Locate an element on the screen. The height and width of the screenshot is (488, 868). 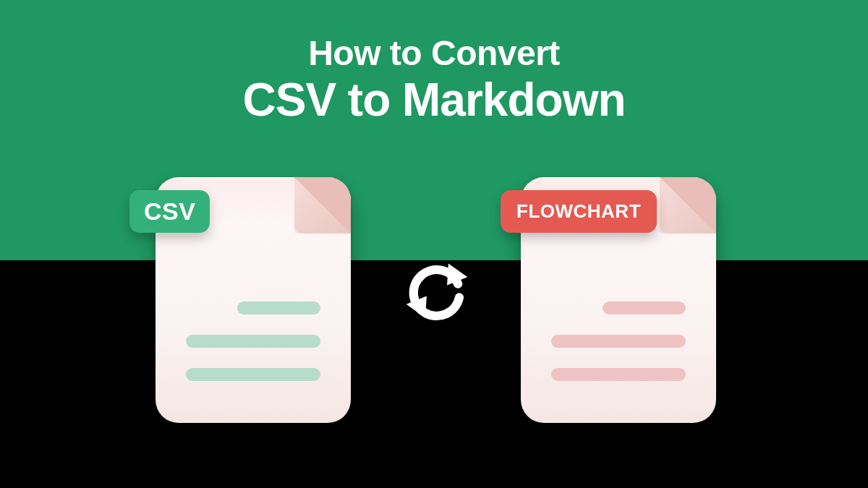
convert-arrows-icon is located at coordinates (436, 291).